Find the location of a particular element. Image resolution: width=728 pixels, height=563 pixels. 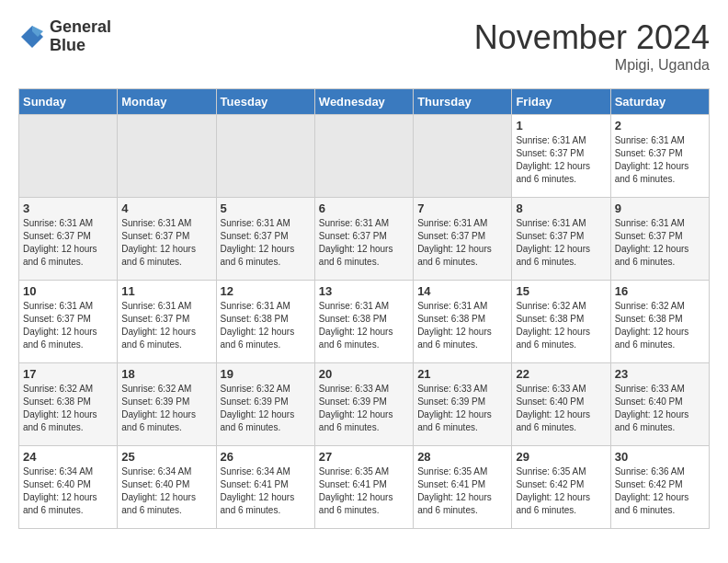

calendar-cell: 25Sunrise: 6:34 AM Sunset: 6:40 PM Dayli… is located at coordinates (167, 488).